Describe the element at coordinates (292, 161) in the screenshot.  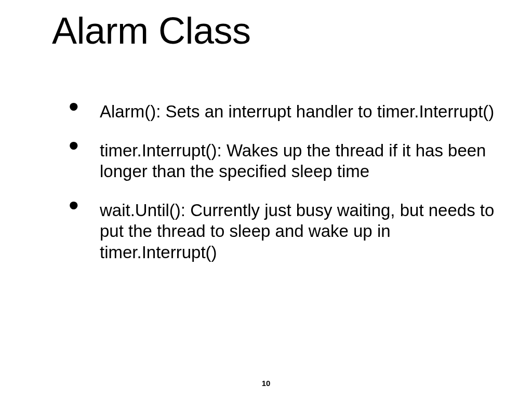
I see `list-item: timer.Interrupt(): Wakes up the thread i…` at that location.